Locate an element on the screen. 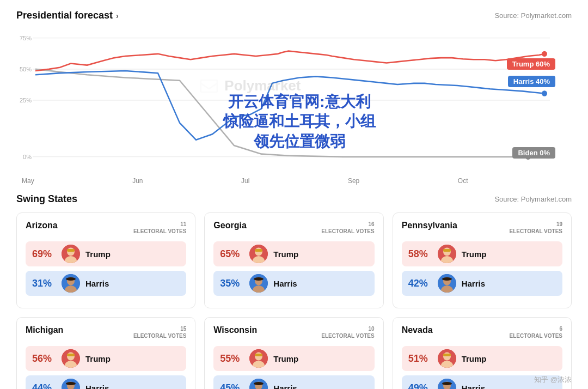 This screenshot has height=389, width=588. forecast-title: Presidential forecast › is located at coordinates (68, 15).